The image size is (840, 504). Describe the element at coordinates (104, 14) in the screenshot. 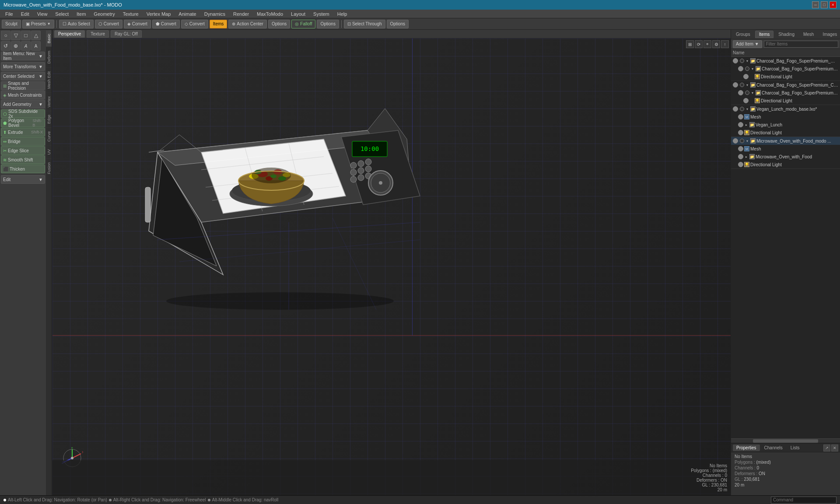

I see `menu-geometry: Geometry` at that location.